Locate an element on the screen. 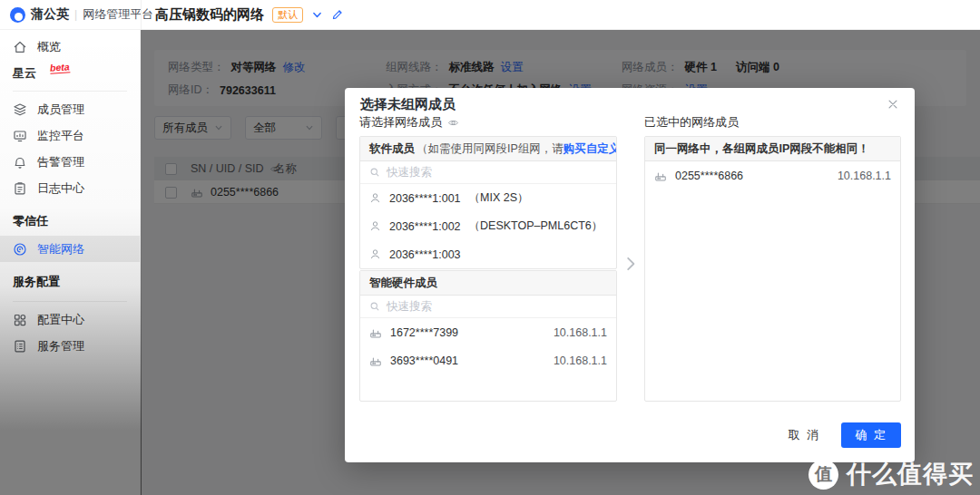 The image size is (980, 495). grid-icon is located at coordinates (20, 320).